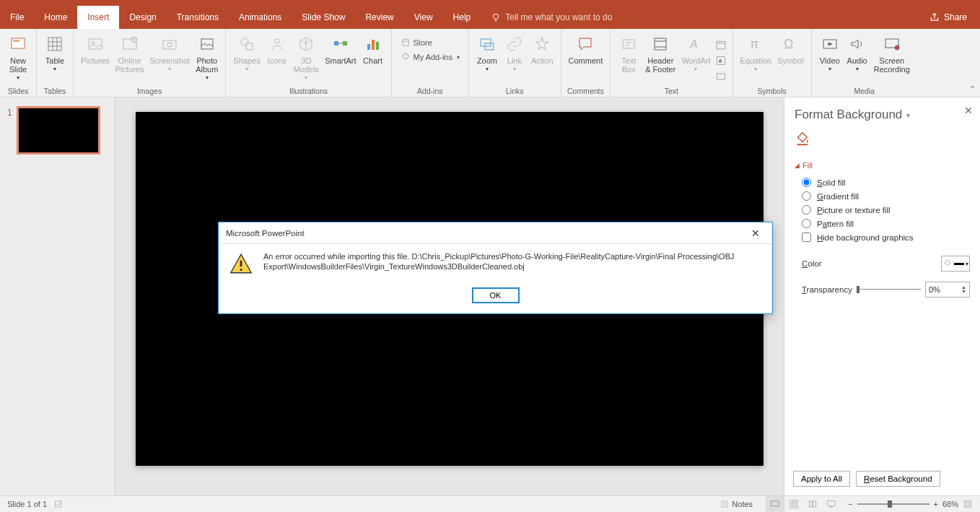 The image size is (980, 512). Describe the element at coordinates (430, 43) in the screenshot. I see `store-button: Store` at that location.